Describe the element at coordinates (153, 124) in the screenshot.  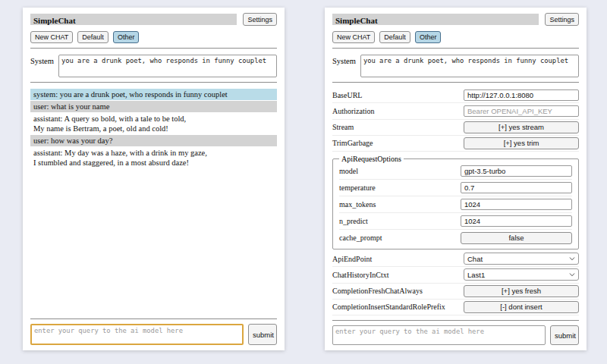
I see `chat-message-assistant: assistant: A query so bold, with a tale …` at that location.